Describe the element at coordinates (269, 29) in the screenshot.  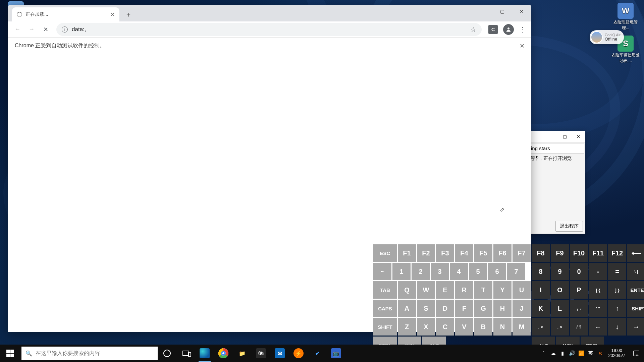
I see `address-bar: i ☆` at that location.